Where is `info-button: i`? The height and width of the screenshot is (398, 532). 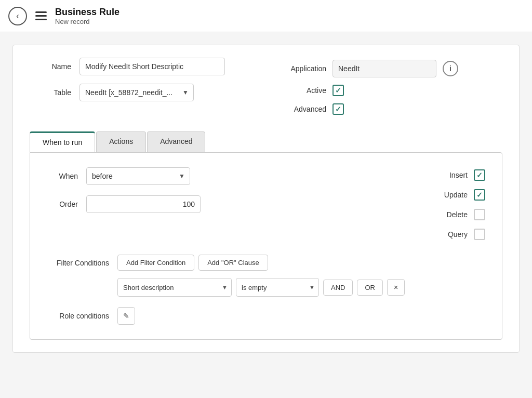 info-button: i is located at coordinates (450, 69).